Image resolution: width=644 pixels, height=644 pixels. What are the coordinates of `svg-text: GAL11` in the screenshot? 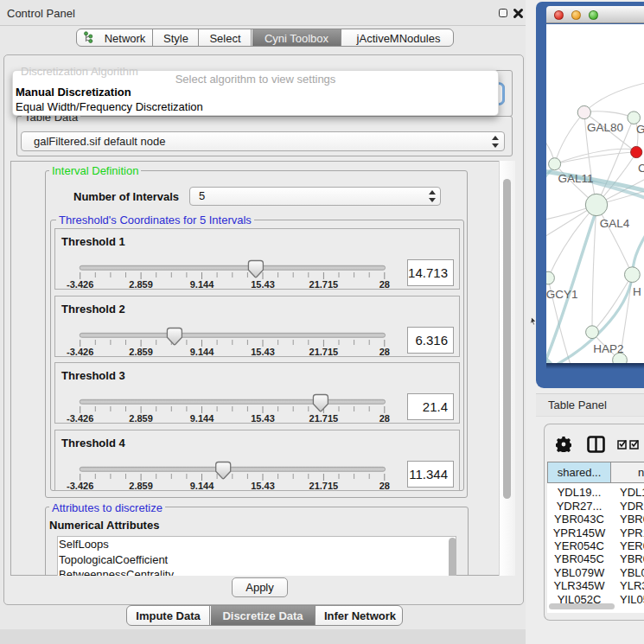 It's located at (576, 178).